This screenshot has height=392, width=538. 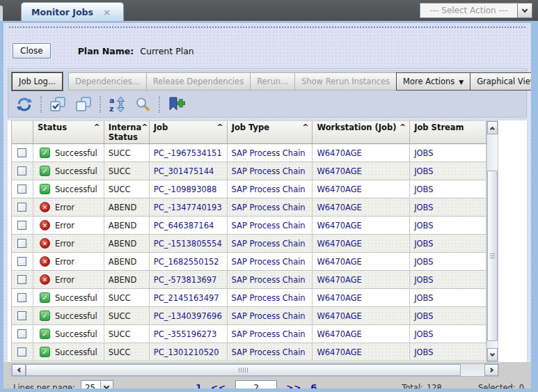 What do you see at coordinates (434, 386) in the screenshot?
I see `total-value: 128` at bounding box center [434, 386].